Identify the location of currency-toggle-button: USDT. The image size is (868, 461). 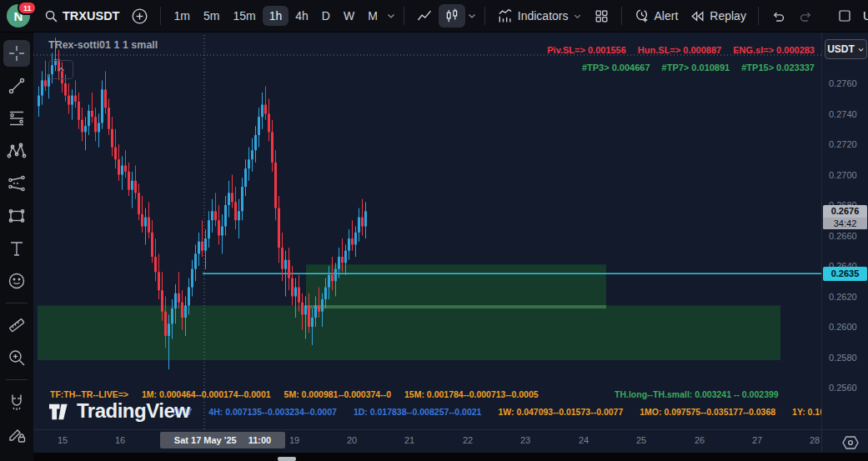
(845, 49).